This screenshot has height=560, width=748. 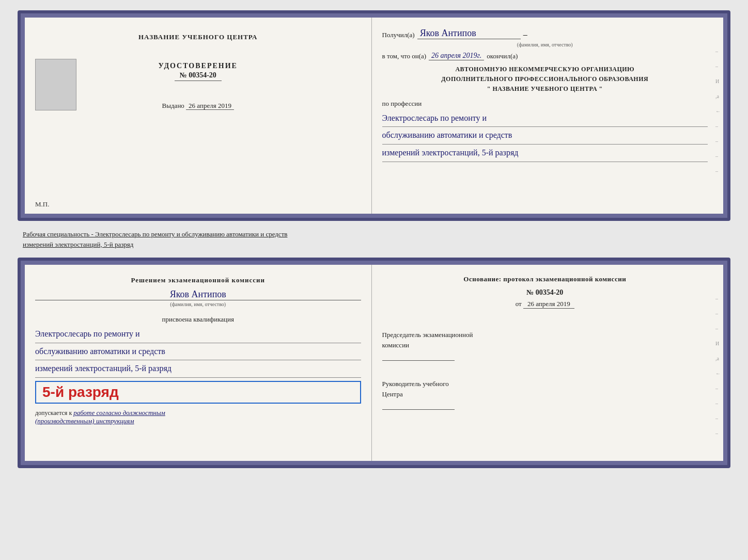 What do you see at coordinates (198, 71) in the screenshot?
I see `udostoverenie-block: УДОСТОВЕРЕНИЕ № 00354-20` at bounding box center [198, 71].